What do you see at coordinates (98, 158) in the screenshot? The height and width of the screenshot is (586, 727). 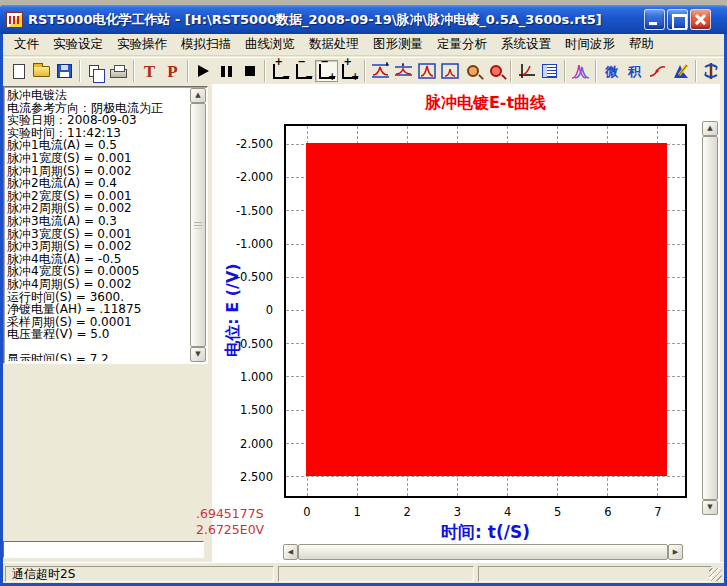 I see `parameter-line: 脉冲1宽度(S) = 0.001` at bounding box center [98, 158].